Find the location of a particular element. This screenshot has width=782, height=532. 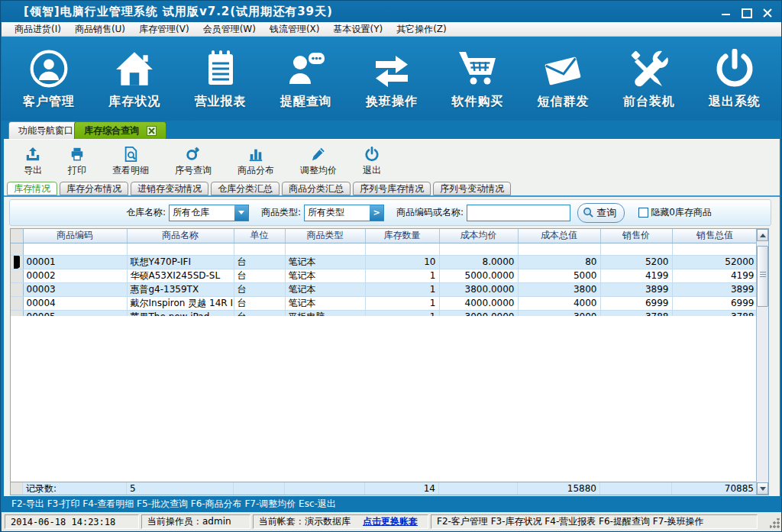

arrow-down-icon is located at coordinates (763, 488).